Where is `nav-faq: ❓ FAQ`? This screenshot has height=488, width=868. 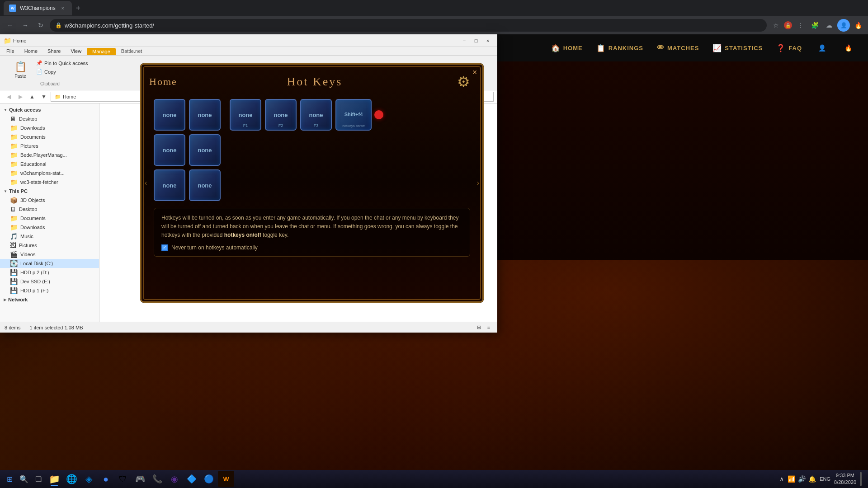
nav-faq: ❓ FAQ is located at coordinates (789, 48).